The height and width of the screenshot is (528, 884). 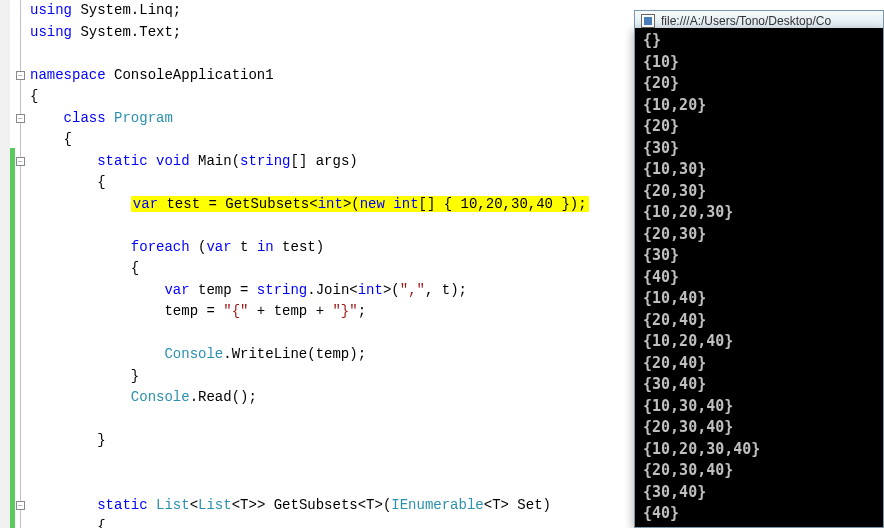 What do you see at coordinates (310, 248) in the screenshot?
I see `code-line: foreach (var t in test)` at bounding box center [310, 248].